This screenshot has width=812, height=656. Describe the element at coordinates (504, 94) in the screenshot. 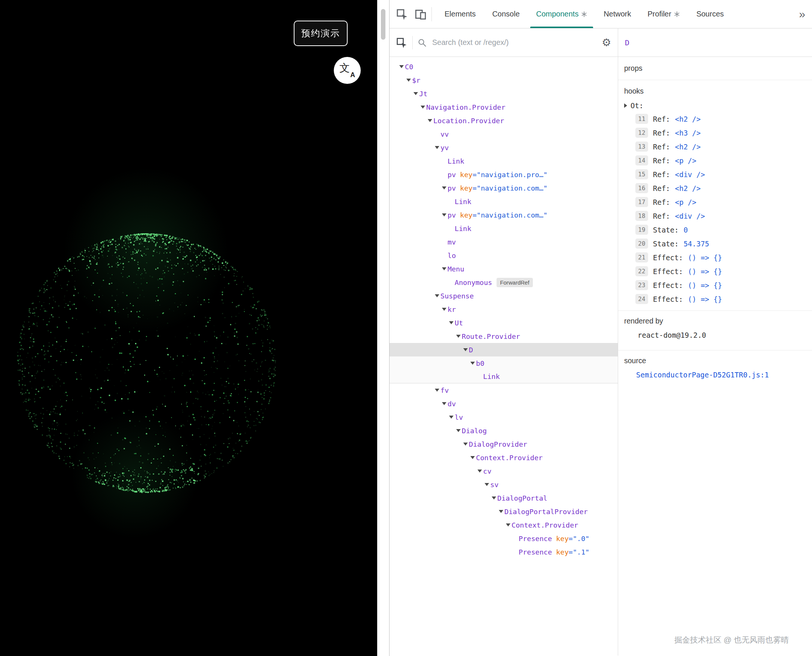

I see `tree-row-Jt: Jt` at that location.